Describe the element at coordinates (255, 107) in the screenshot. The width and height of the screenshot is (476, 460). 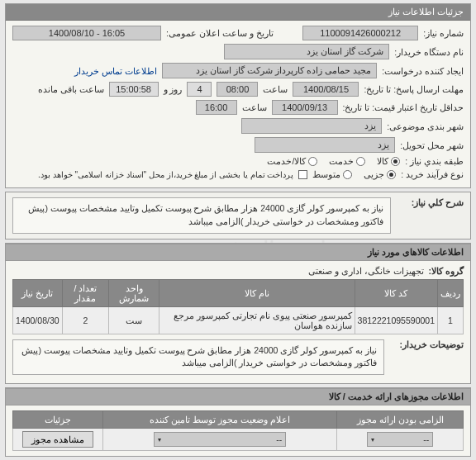
I see `time-label-2: ساعت` at that location.